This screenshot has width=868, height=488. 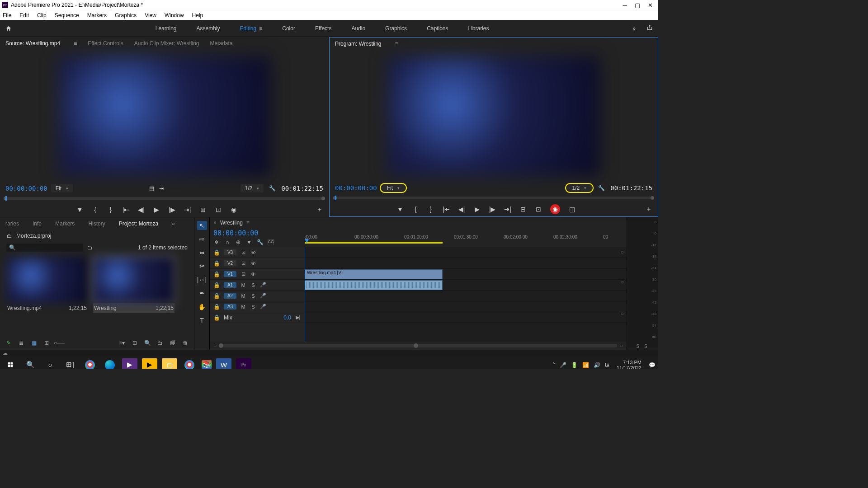 What do you see at coordinates (634, 28) in the screenshot?
I see `workspace-overflow: »` at bounding box center [634, 28].